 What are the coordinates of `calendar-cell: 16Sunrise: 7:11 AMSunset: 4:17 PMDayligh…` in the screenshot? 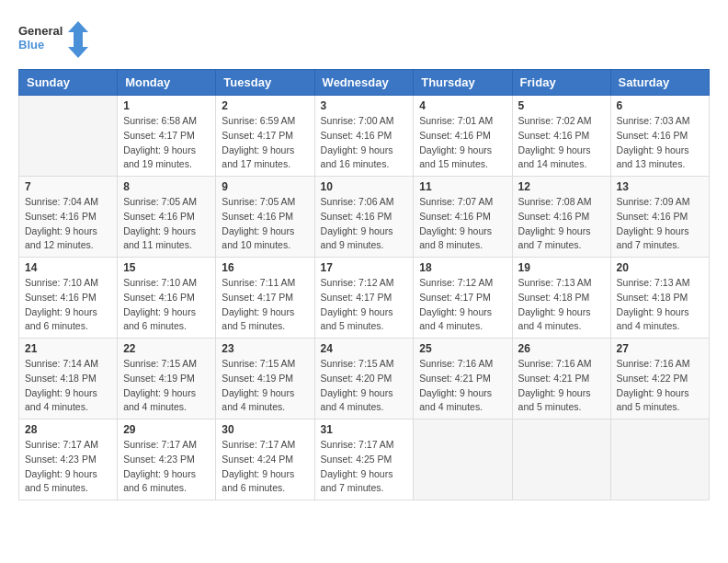 It's located at (265, 298).